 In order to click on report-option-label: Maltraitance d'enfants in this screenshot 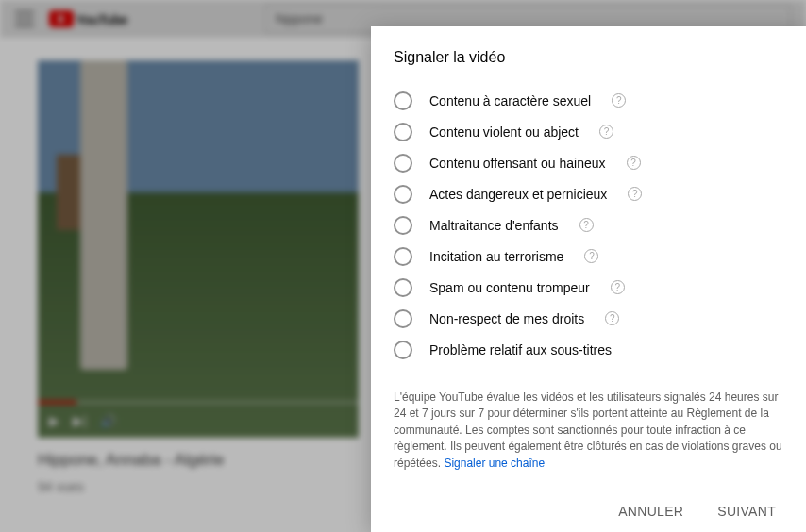, I will do `click(495, 225)`.